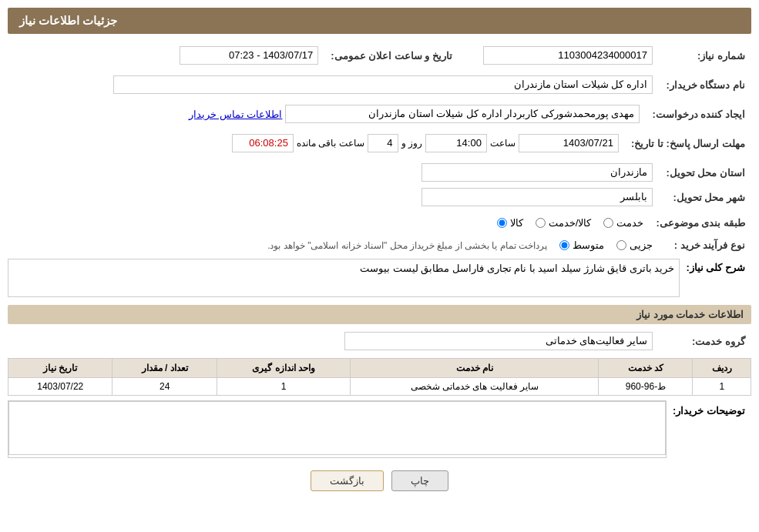 Image resolution: width=759 pixels, height=532 pixels. Describe the element at coordinates (165, 386) in the screenshot. I see `cell-tedad: 24` at that location.